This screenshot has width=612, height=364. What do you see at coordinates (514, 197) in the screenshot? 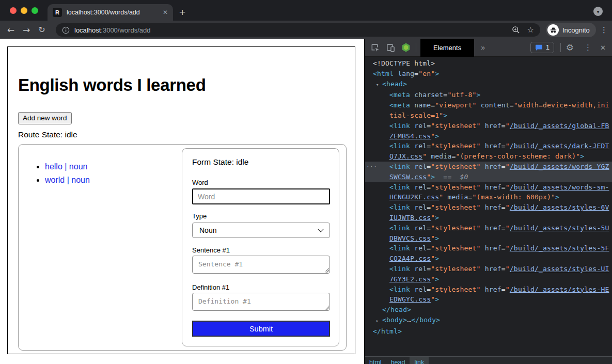
I see `code-token: "(max-width: 600px)"` at bounding box center [514, 197].